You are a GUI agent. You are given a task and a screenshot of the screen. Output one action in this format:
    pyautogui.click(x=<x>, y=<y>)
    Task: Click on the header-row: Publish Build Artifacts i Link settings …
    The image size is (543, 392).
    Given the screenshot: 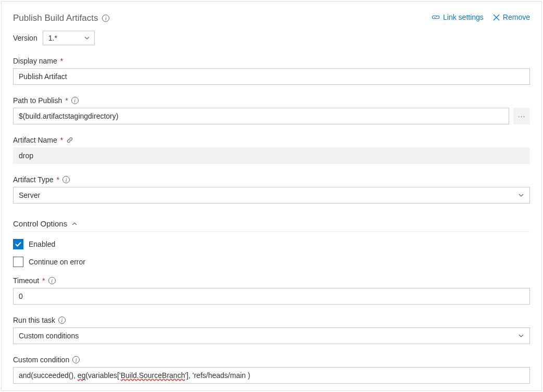 What is the action you would take?
    pyautogui.click(x=272, y=18)
    